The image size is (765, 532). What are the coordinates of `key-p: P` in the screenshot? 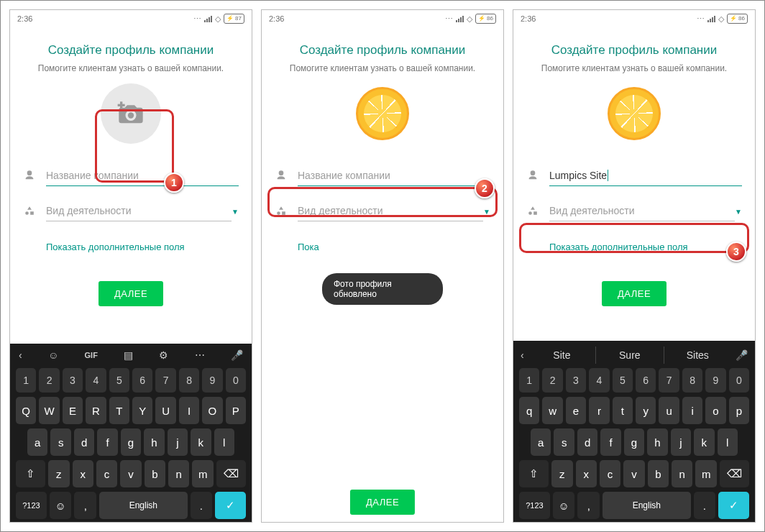 It's located at (236, 411).